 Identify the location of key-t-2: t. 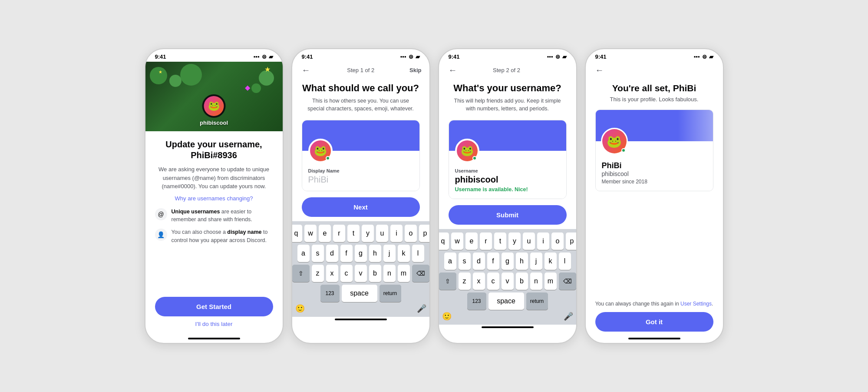
(353, 233).